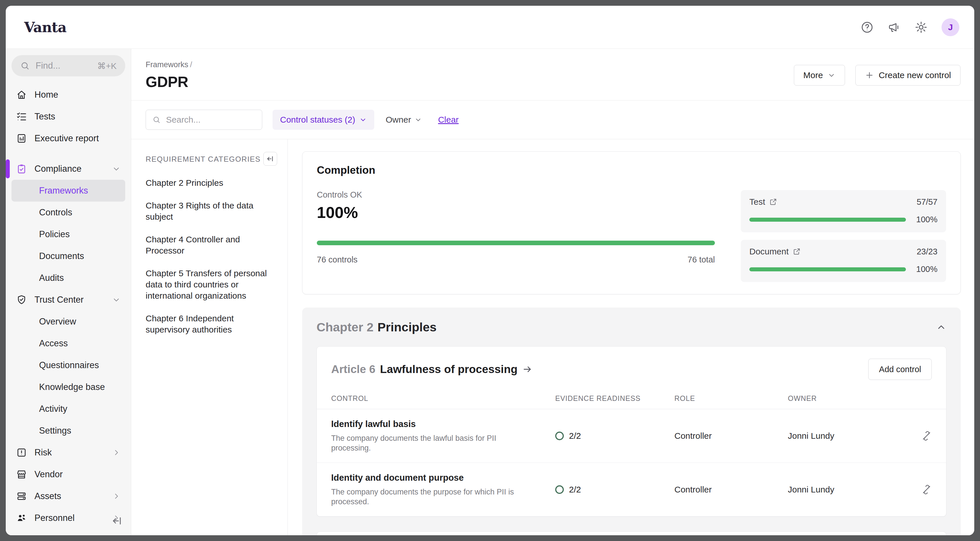 This screenshot has width=980, height=541. Describe the element at coordinates (68, 496) in the screenshot. I see `sidebar-item-assets: Assets` at that location.